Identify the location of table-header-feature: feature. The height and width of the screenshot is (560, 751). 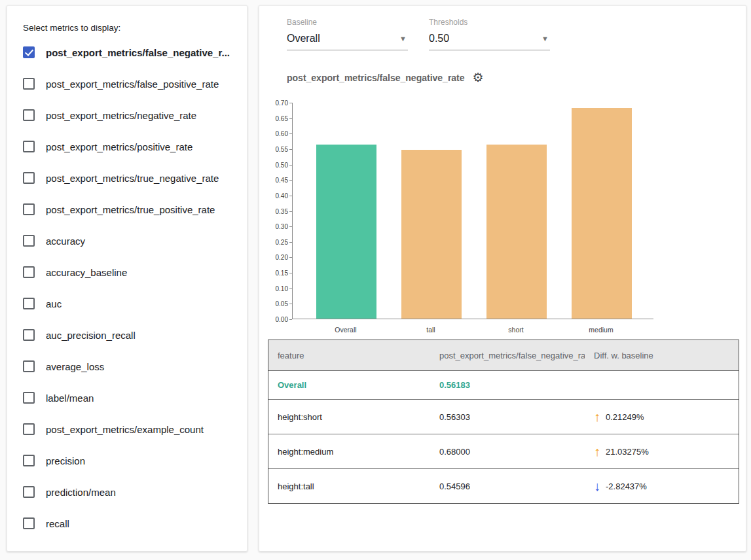
(350, 356).